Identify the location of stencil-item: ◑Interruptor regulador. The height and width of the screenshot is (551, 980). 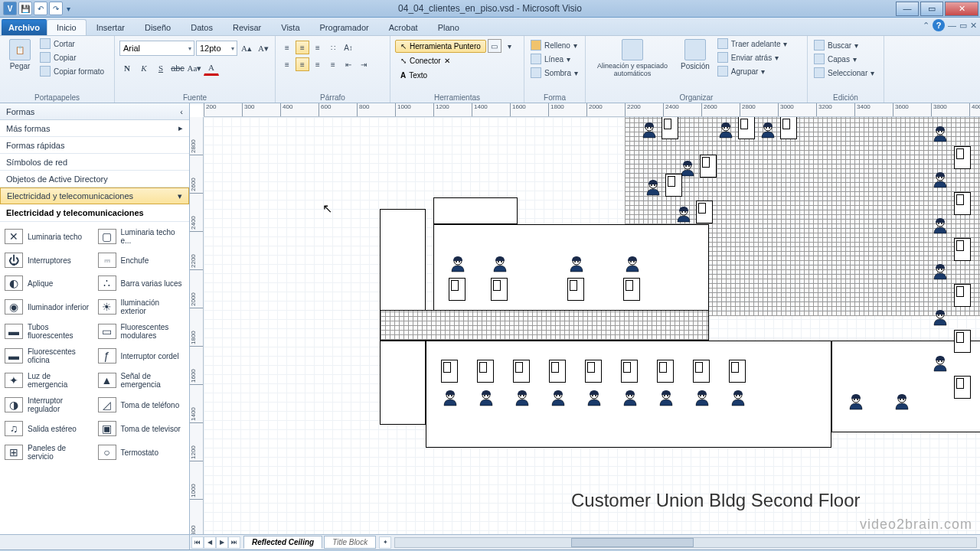
(48, 405).